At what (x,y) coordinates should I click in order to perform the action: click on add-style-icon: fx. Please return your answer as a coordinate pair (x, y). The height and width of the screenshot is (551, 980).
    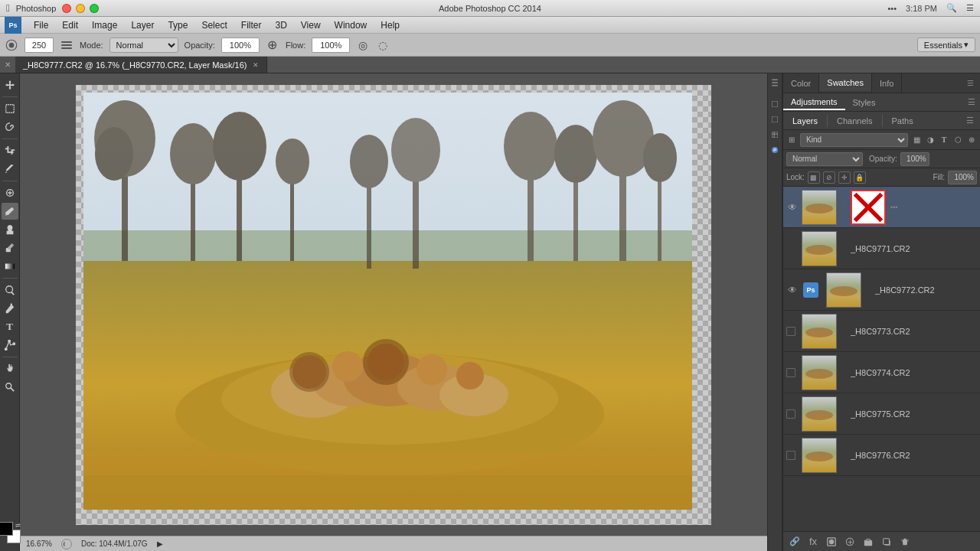
    Looking at the image, I should click on (813, 542).